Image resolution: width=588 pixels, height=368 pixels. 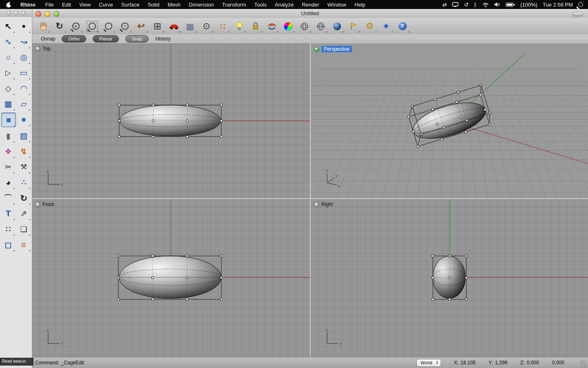 I want to click on tool-select: ↖, so click(x=8, y=26).